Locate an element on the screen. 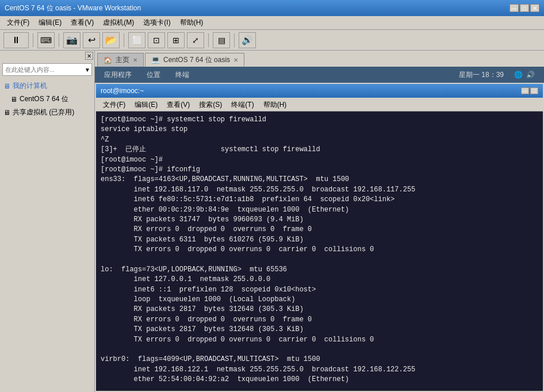 The image size is (544, 392). computer-icon: 🖥 is located at coordinates (7, 86).